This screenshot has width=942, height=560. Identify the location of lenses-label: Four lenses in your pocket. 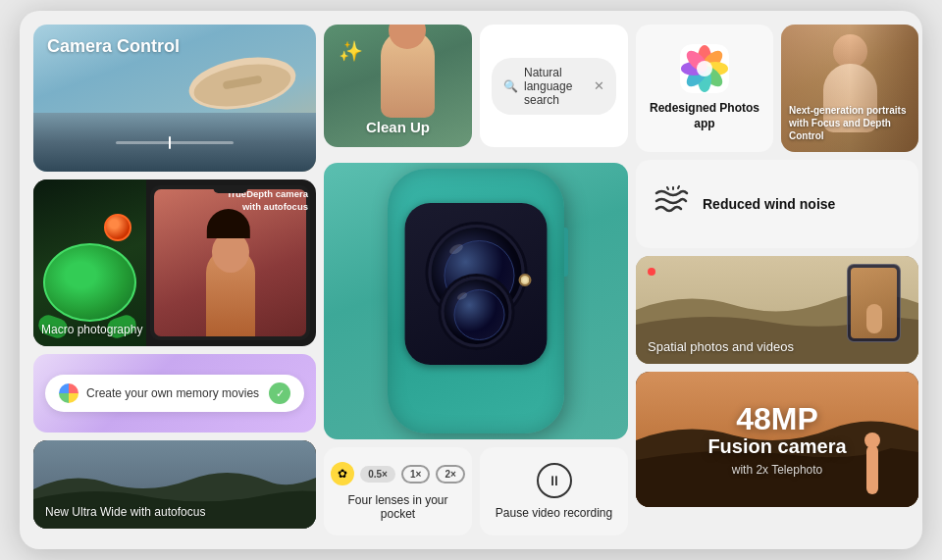
(398, 507).